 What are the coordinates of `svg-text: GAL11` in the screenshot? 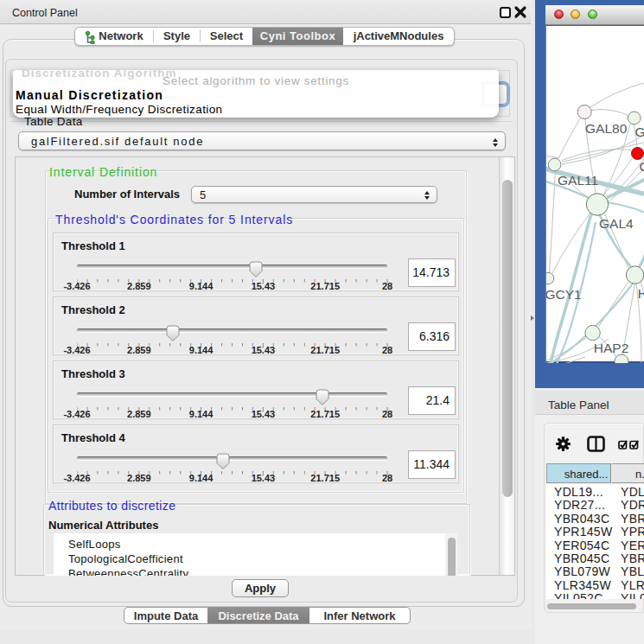 It's located at (577, 180).